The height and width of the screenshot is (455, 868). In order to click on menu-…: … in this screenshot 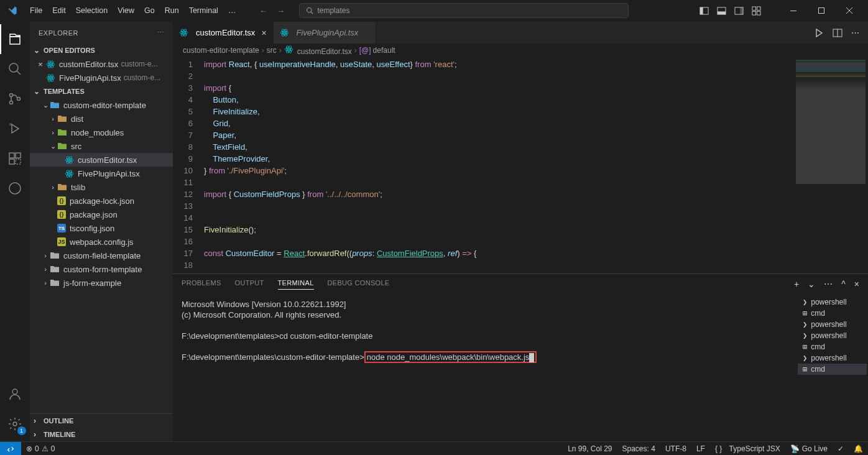, I will do `click(233, 11)`.